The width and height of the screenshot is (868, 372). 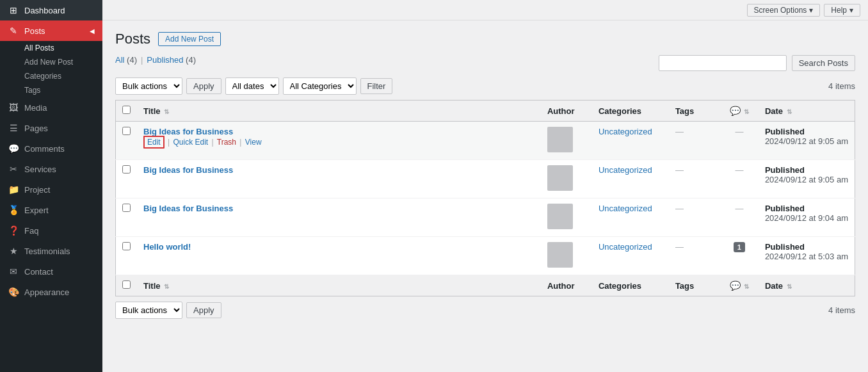 What do you see at coordinates (789, 111) in the screenshot?
I see `date-sort-icon: ⇅` at bounding box center [789, 111].